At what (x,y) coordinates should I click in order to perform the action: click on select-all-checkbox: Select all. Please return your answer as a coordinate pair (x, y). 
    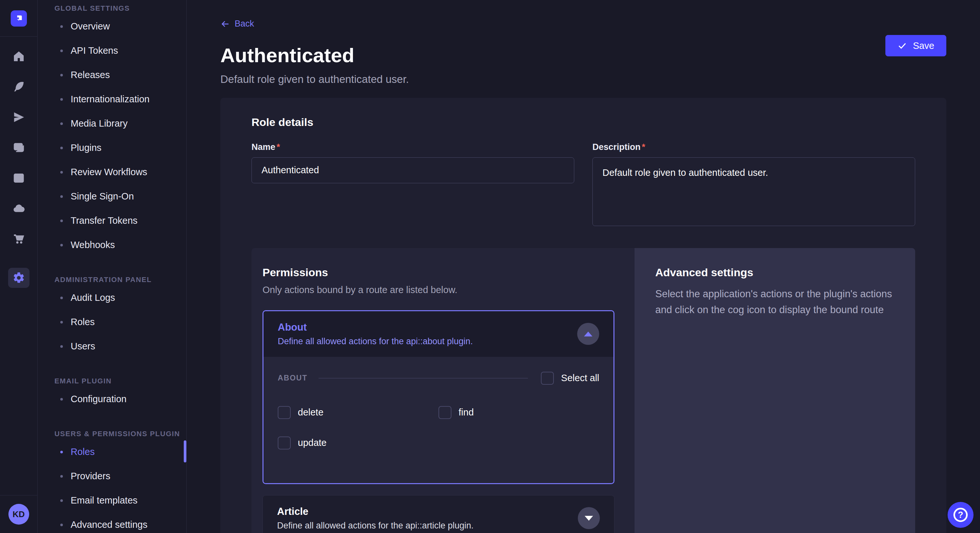
    Looking at the image, I should click on (570, 378).